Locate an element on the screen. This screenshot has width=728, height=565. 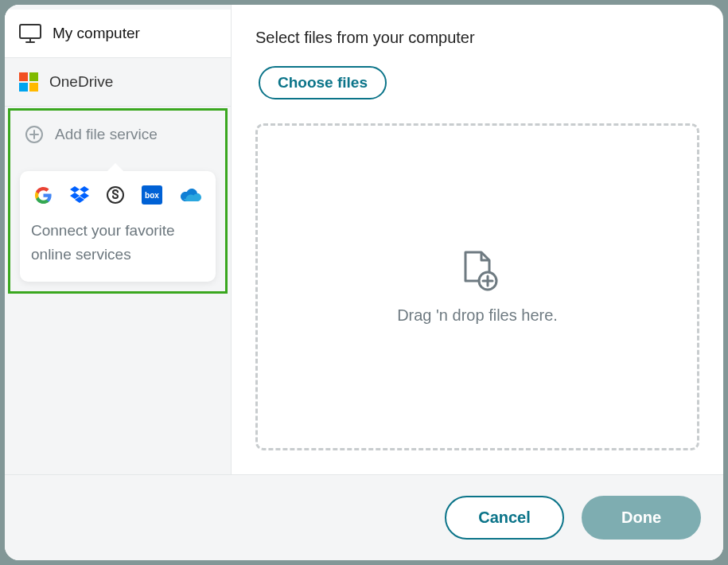
done-button: Done is located at coordinates (641, 517).